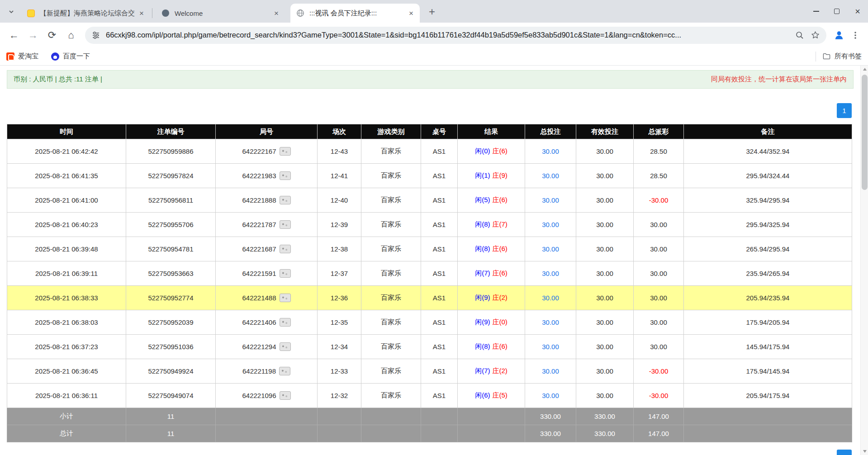  I want to click on summary-row-total: 总计11330.00330.00147.00, so click(430, 434).